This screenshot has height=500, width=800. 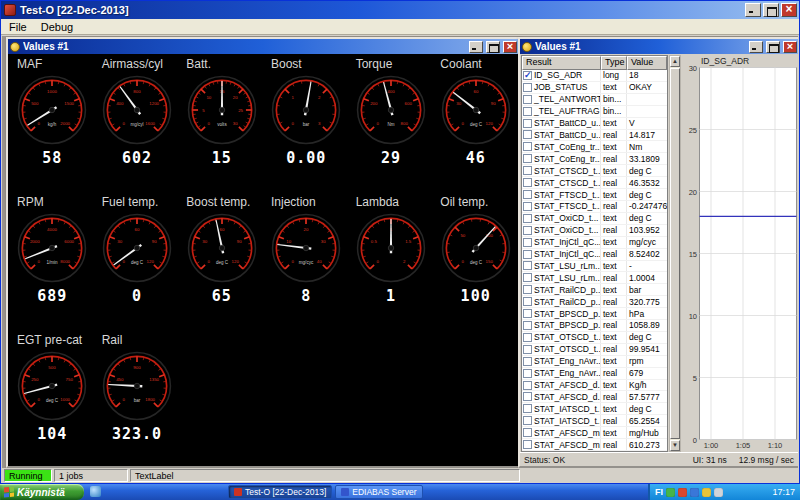 What do you see at coordinates (594, 159) in the screenshot?
I see `table-row: STAT_CoEng_tr...real33.1809` at bounding box center [594, 159].